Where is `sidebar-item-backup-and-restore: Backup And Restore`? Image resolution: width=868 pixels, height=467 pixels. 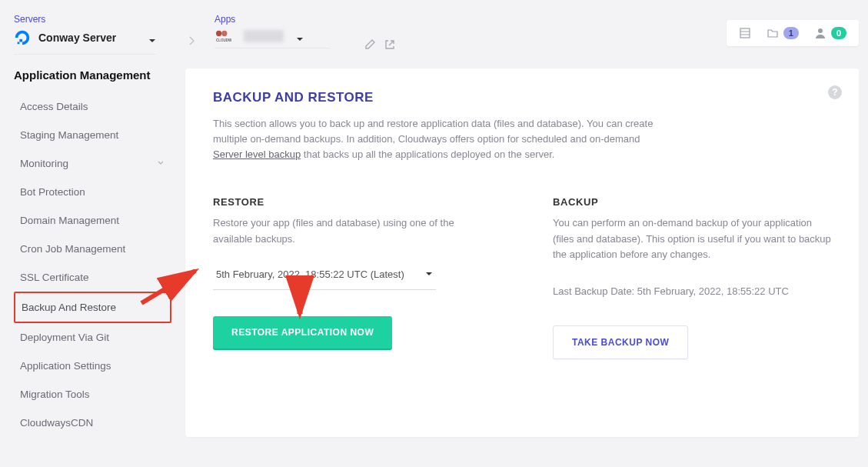 sidebar-item-backup-and-restore: Backup And Restore is located at coordinates (92, 308).